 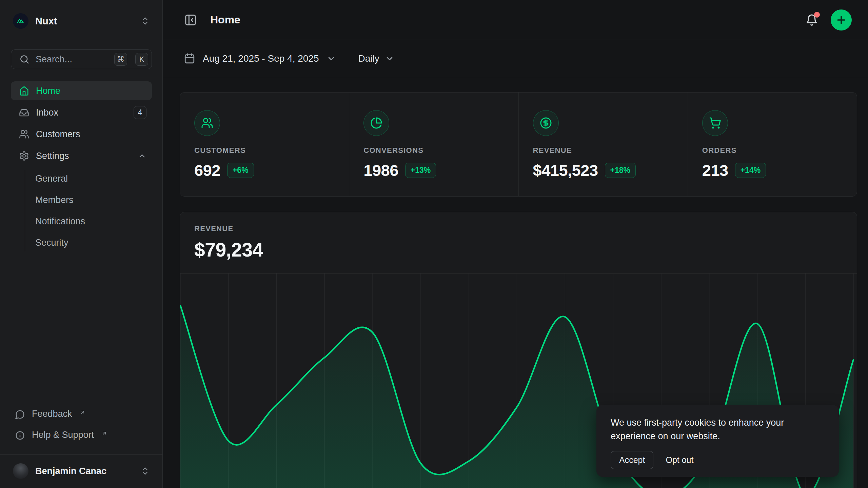 I want to click on gear-icon, so click(x=24, y=156).